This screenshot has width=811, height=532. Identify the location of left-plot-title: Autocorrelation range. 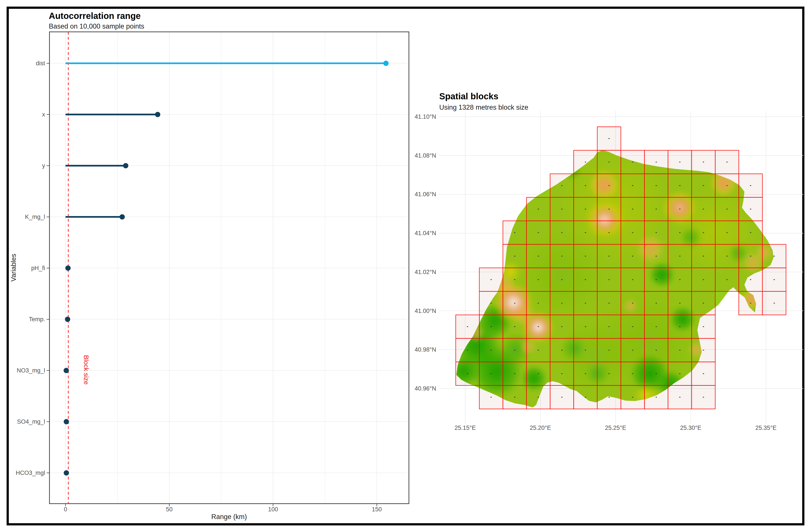
(95, 16).